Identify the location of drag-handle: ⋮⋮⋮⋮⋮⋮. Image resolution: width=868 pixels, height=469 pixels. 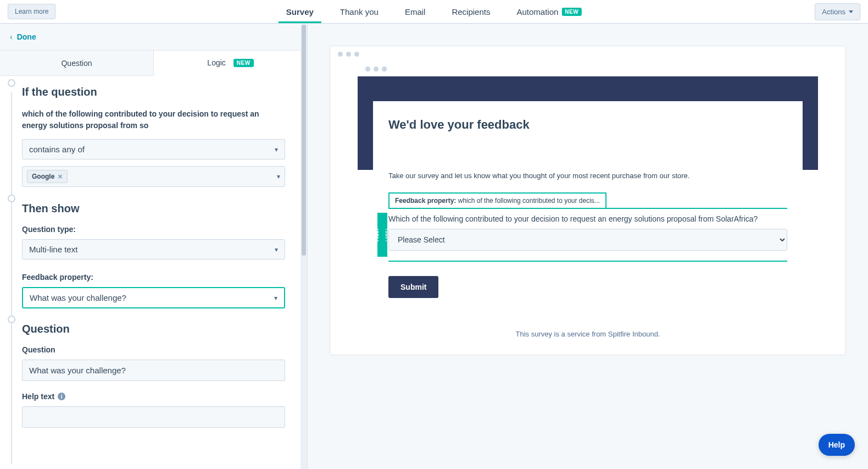
(382, 235).